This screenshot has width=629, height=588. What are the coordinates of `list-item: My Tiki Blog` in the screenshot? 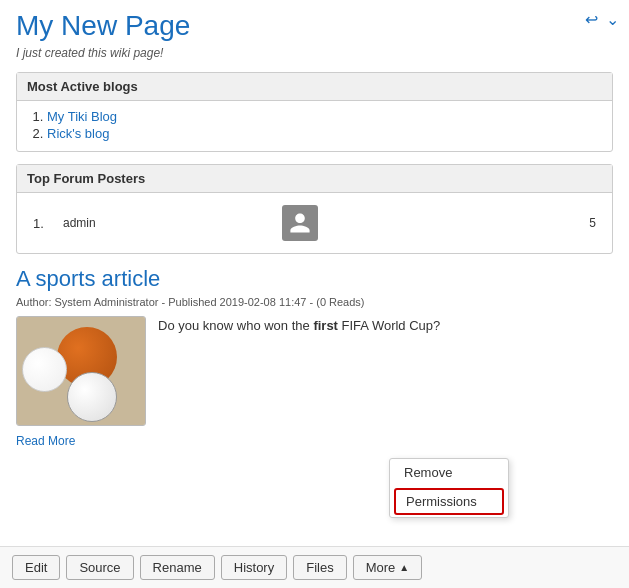 It's located at (324, 116).